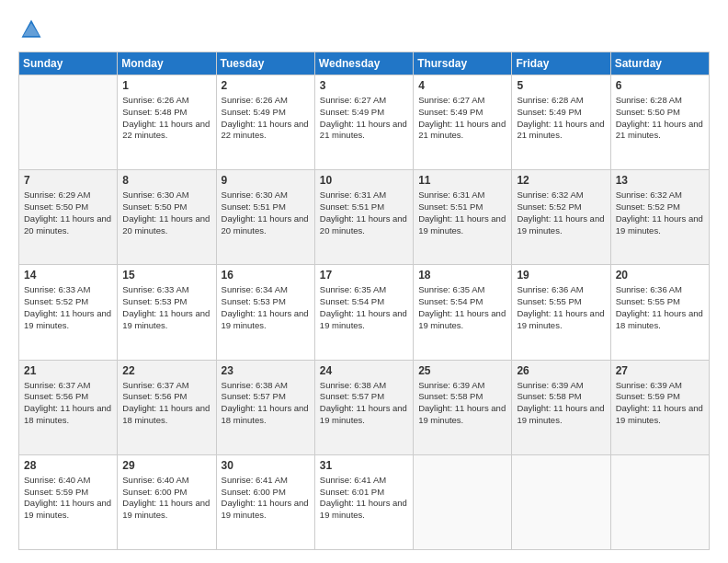 The image size is (728, 563). What do you see at coordinates (166, 465) in the screenshot?
I see `day-number: 29` at bounding box center [166, 465].